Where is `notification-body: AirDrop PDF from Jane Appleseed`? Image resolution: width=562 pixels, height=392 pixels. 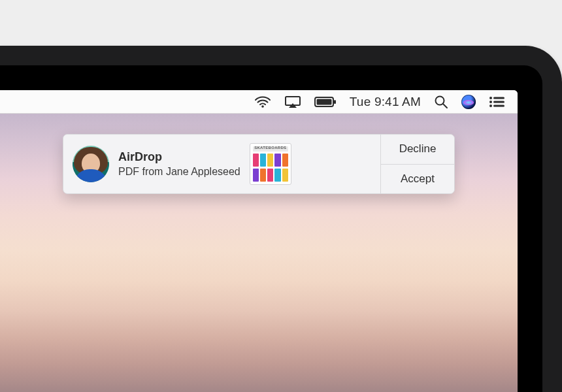 notification-body: AirDrop PDF from Jane Appleseed is located at coordinates (222, 164).